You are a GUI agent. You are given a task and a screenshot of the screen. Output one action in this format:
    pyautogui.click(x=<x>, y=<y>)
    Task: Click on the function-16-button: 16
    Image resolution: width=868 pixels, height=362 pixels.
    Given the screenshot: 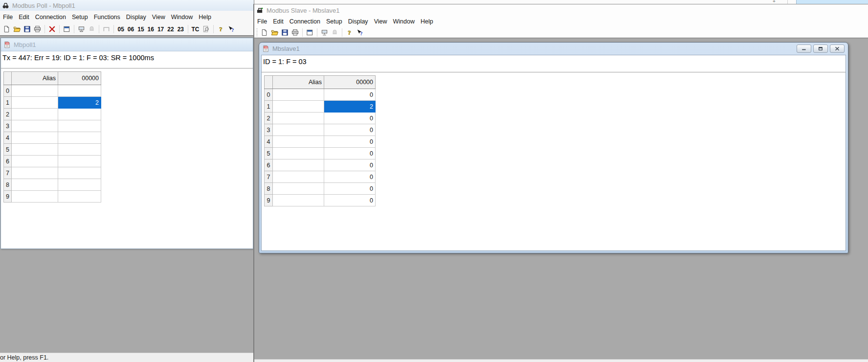 What is the action you would take?
    pyautogui.click(x=151, y=29)
    